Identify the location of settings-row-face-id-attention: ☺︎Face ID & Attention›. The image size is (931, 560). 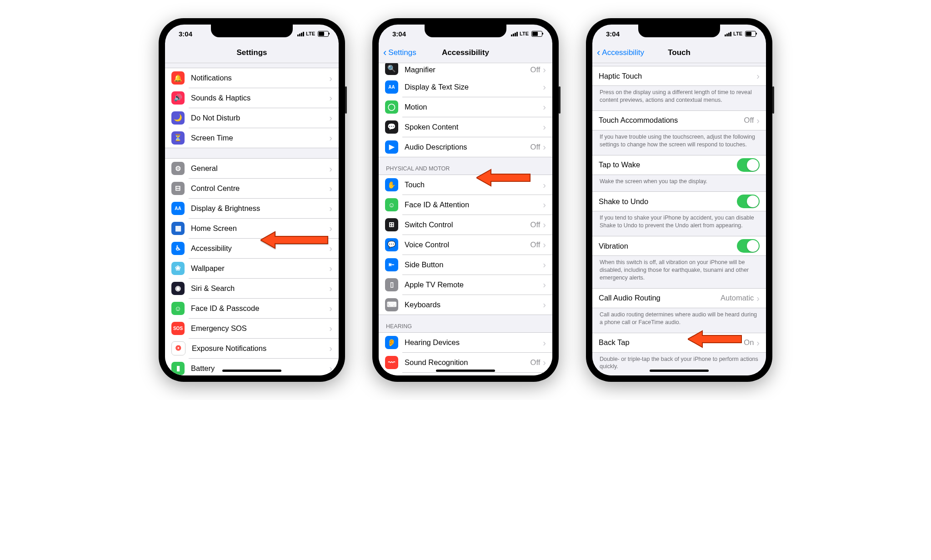
(466, 205).